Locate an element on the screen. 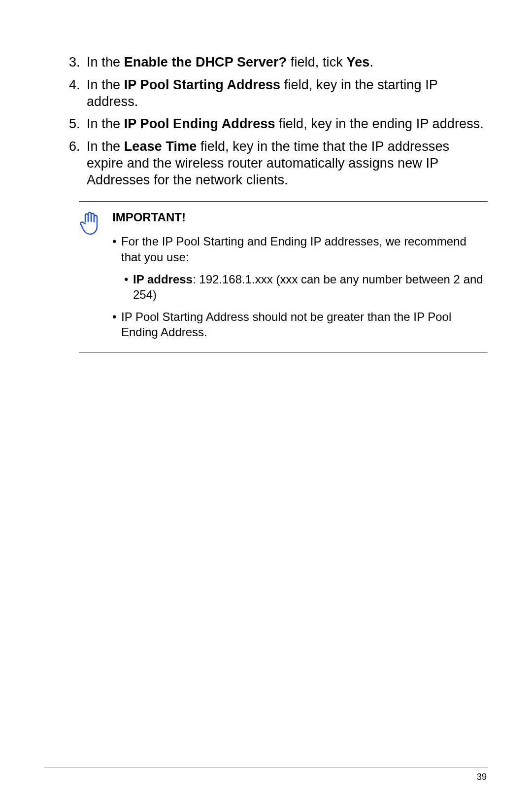 Image resolution: width=532 pixels, height=802 pixels. note-content: IMPORTANT! • For the IP Pool Starting an… is located at coordinates (300, 278).